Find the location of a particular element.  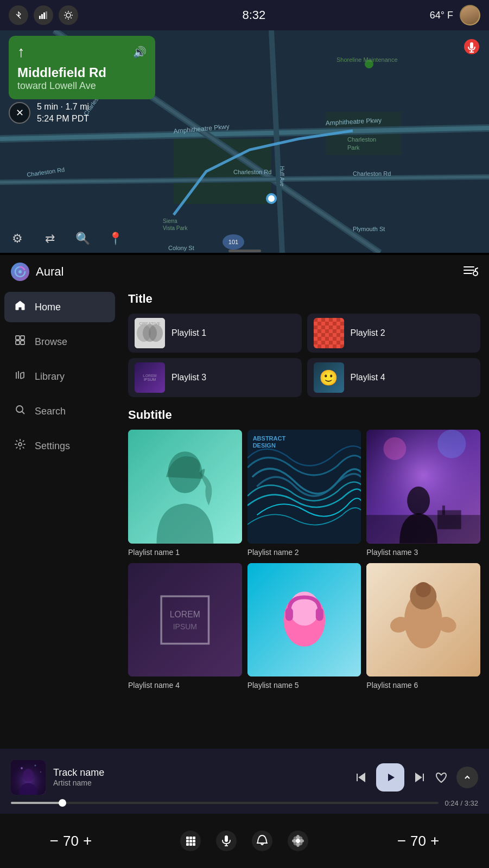

art-card-5: Playlist name 5 is located at coordinates (304, 627).